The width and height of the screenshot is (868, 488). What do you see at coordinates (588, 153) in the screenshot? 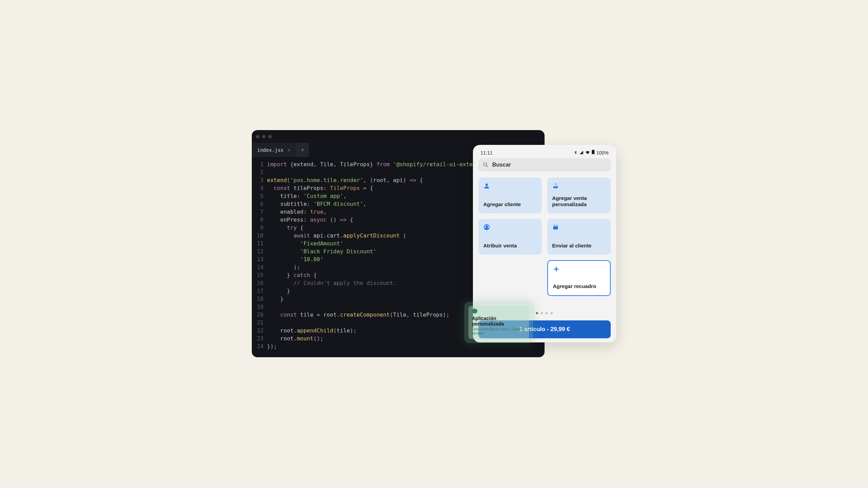
I see `wifi-icon` at bounding box center [588, 153].